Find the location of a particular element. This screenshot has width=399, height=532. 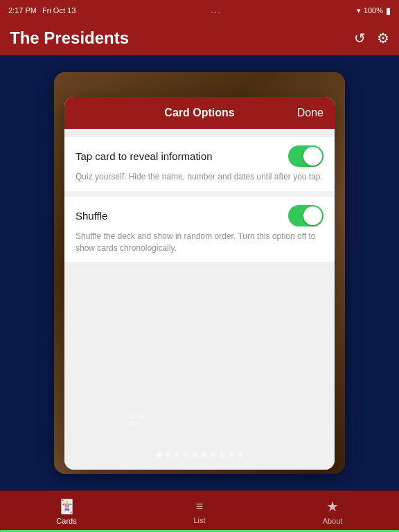

refresh-icon: ↺ is located at coordinates (360, 38).